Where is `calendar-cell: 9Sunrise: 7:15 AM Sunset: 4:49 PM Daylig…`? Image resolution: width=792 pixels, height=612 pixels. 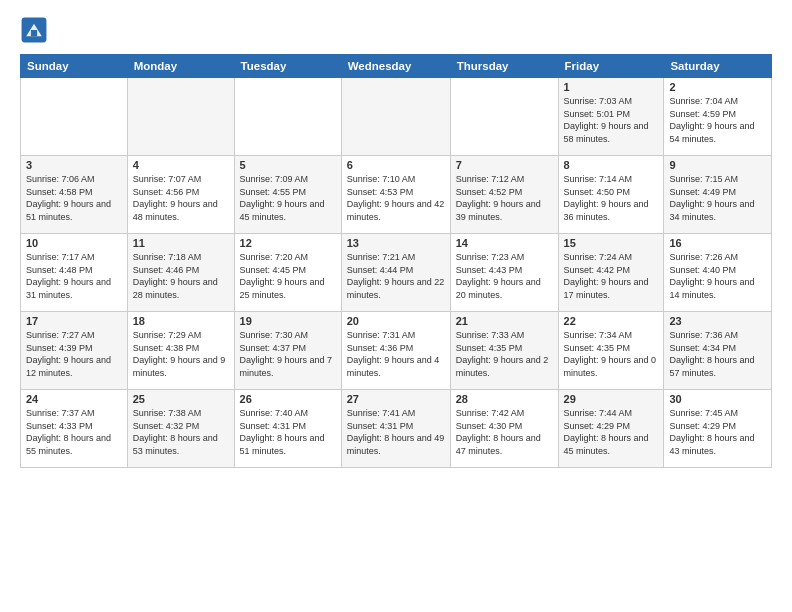 calendar-cell: 9Sunrise: 7:15 AM Sunset: 4:49 PM Daylig… is located at coordinates (718, 195).